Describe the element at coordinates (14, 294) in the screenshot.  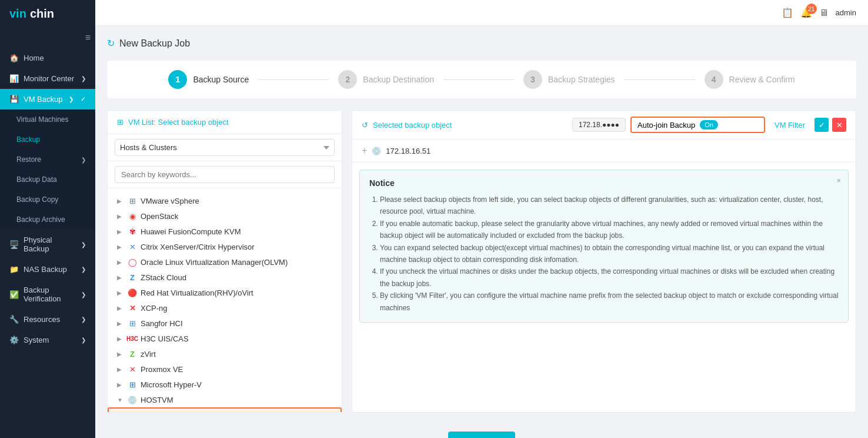
I see `verification-icon: ✅` at that location.